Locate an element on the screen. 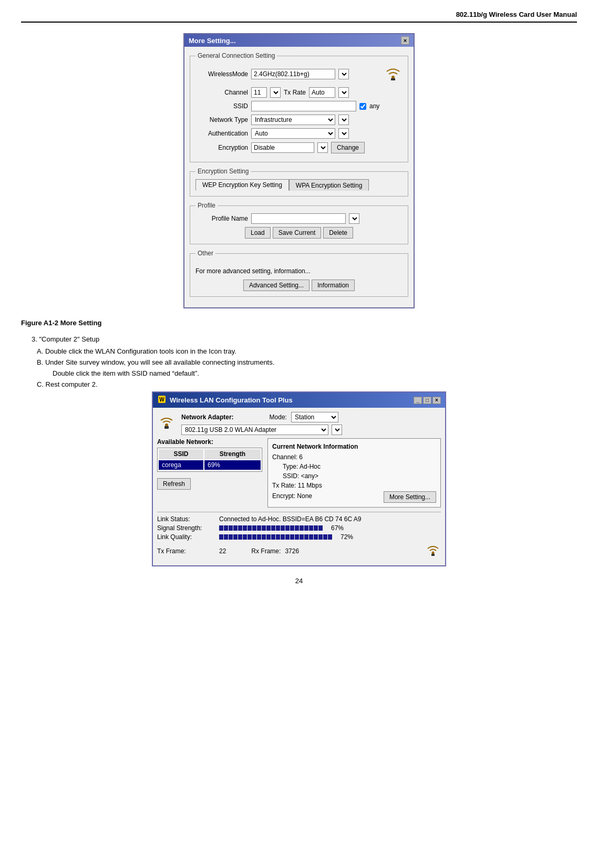 The width and height of the screenshot is (598, 868). page-header: 802.11b/g Wireless Card User Manual is located at coordinates (299, 17).